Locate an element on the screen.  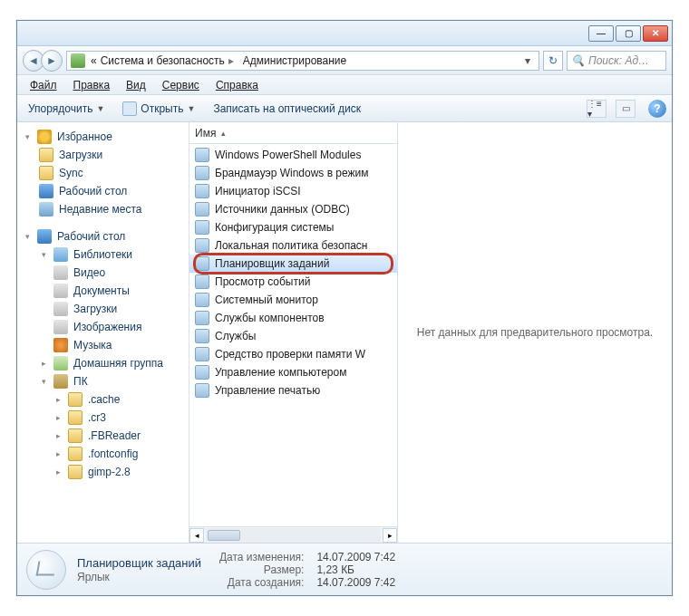
details-modified-label: Дата изменения: is located at coordinates (262, 557).